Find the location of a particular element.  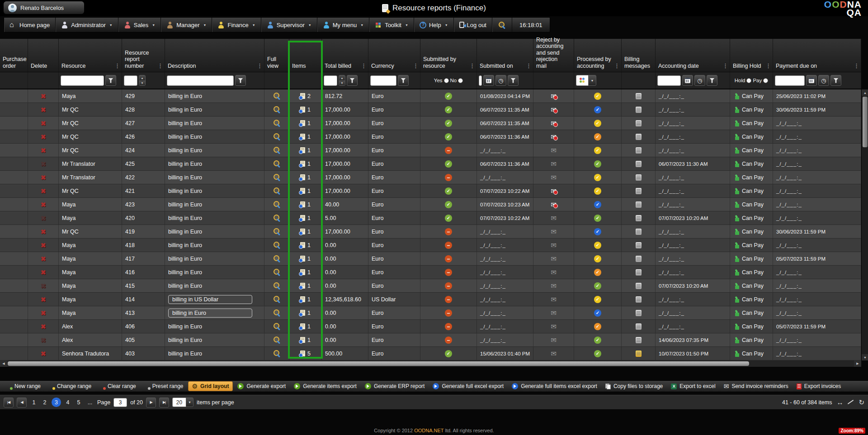

column-header-billing_hold: Billing Hold⋮ is located at coordinates (751, 55).